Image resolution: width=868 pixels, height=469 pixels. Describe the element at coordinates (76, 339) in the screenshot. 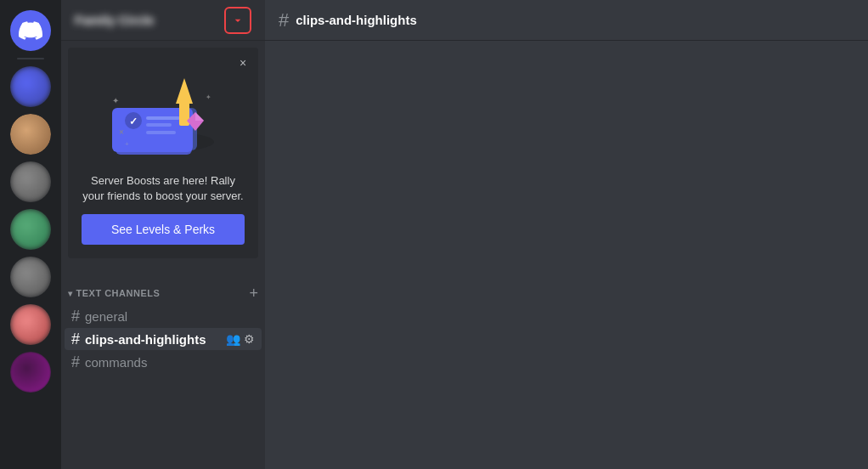

I see `channel-hash-clips: #` at that location.